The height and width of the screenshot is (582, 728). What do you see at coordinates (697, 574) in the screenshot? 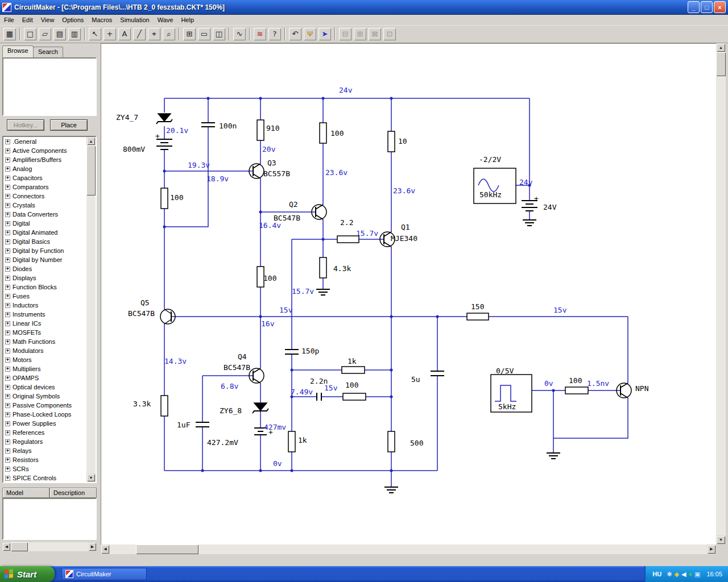
I see `tray-network-icon: ▣` at bounding box center [697, 574].